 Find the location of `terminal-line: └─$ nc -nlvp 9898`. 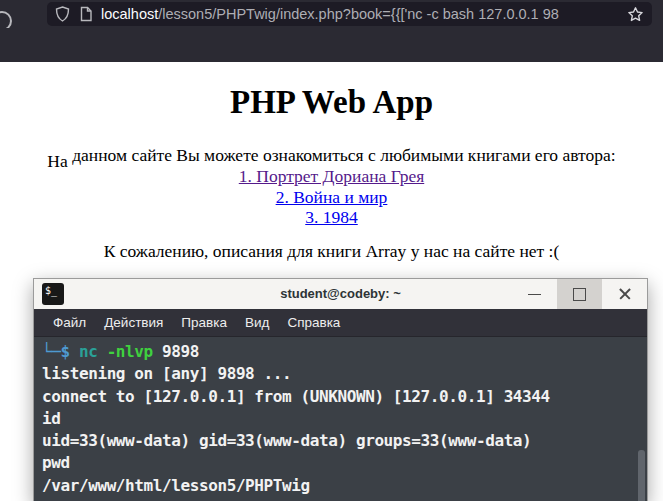

terminal-line: └─$ nc -nlvp 9898 is located at coordinates (344, 352).